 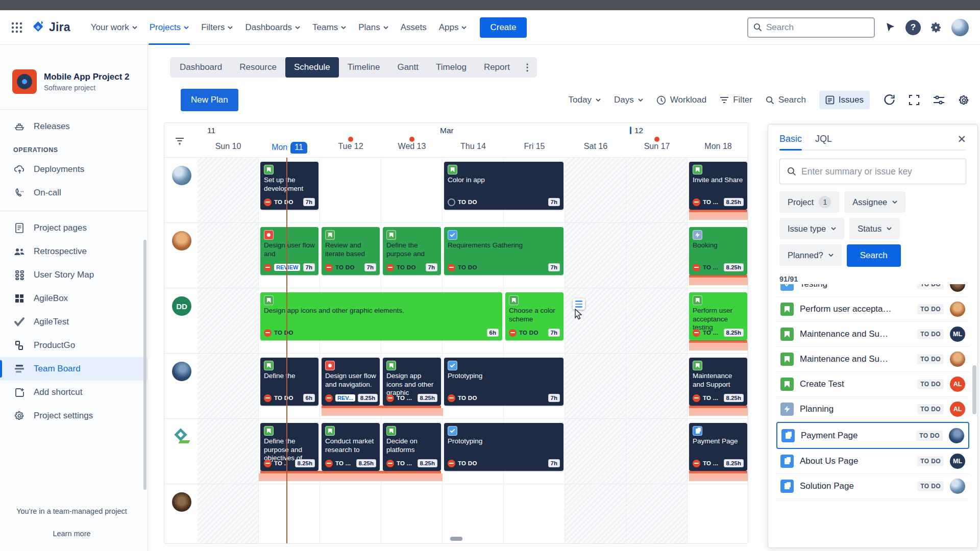 I want to click on sidebar-item-oncall: On-call, so click(x=74, y=193).